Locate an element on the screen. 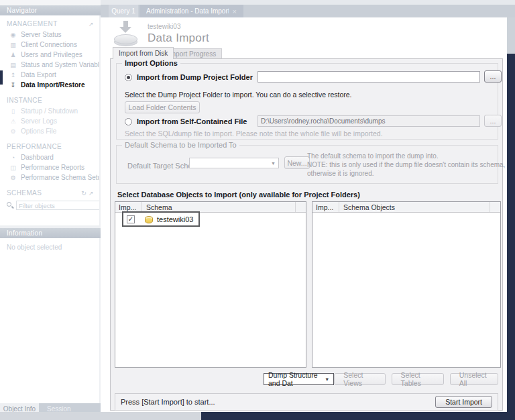 The height and width of the screenshot is (420, 515). default-schema-title: Default Schema to be Imported To is located at coordinates (181, 145).